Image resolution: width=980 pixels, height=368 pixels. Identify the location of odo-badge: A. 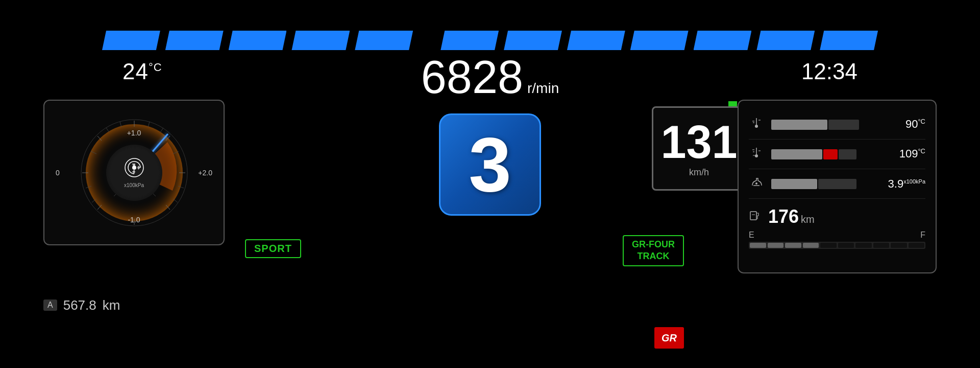
(50, 305).